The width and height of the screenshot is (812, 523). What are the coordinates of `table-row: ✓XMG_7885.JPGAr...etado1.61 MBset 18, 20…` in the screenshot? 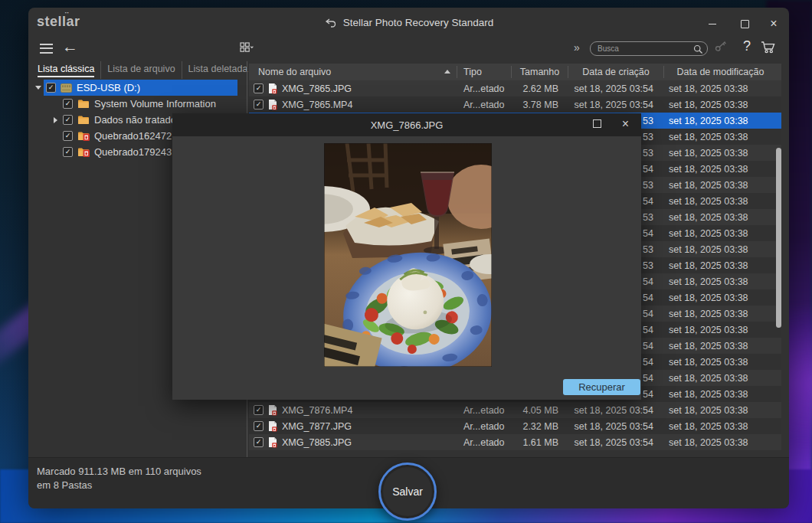 It's located at (515, 443).